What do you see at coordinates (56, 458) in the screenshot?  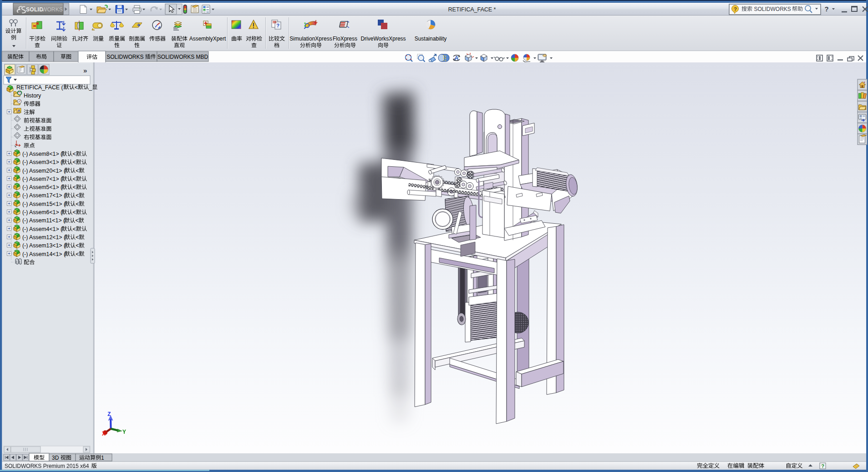 I see `svg-text: 3D` at bounding box center [56, 458].